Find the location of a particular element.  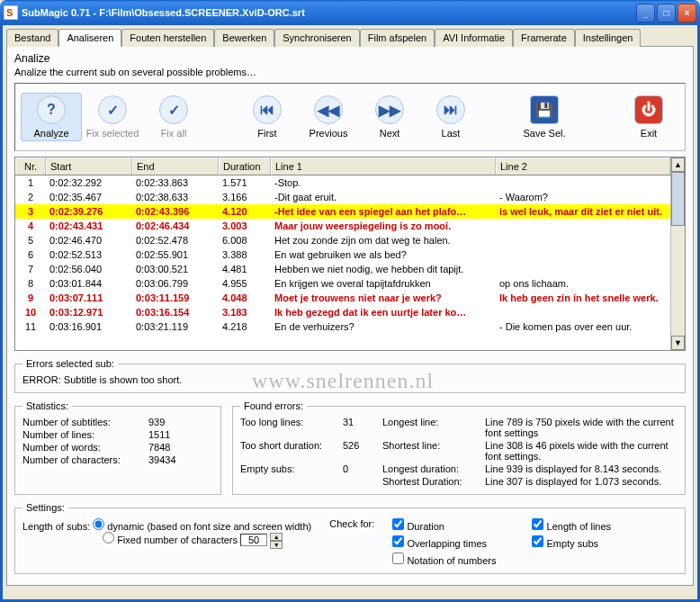

error-message: ERROR: Subtitle is shown too short. is located at coordinates (350, 380).